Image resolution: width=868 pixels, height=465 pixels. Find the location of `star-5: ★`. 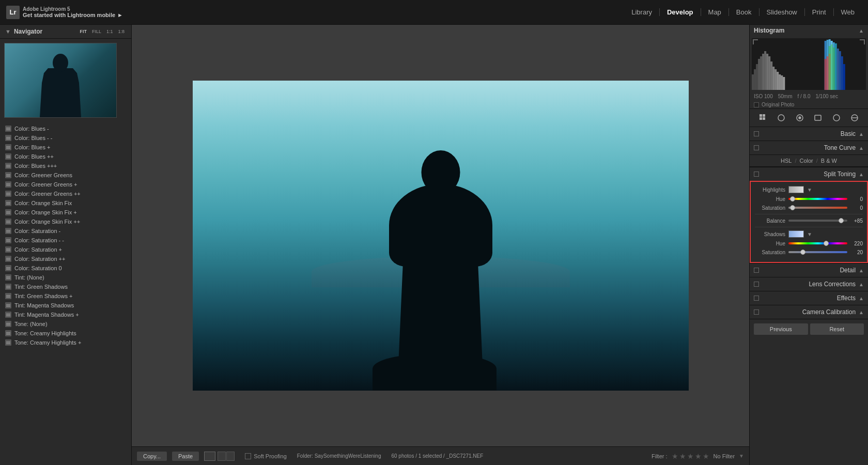

star-5: ★ is located at coordinates (706, 456).